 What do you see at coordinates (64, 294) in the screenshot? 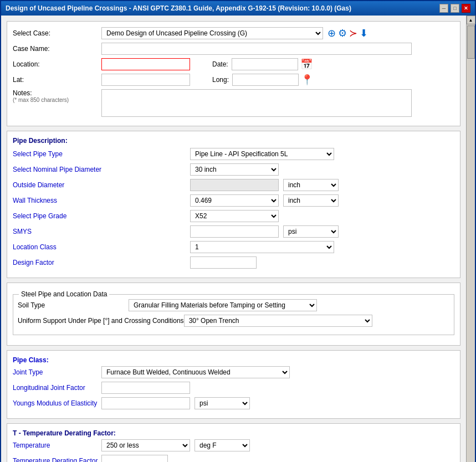
I see `steel-pipe-label: Steel Pipe and Location Data` at bounding box center [64, 294].